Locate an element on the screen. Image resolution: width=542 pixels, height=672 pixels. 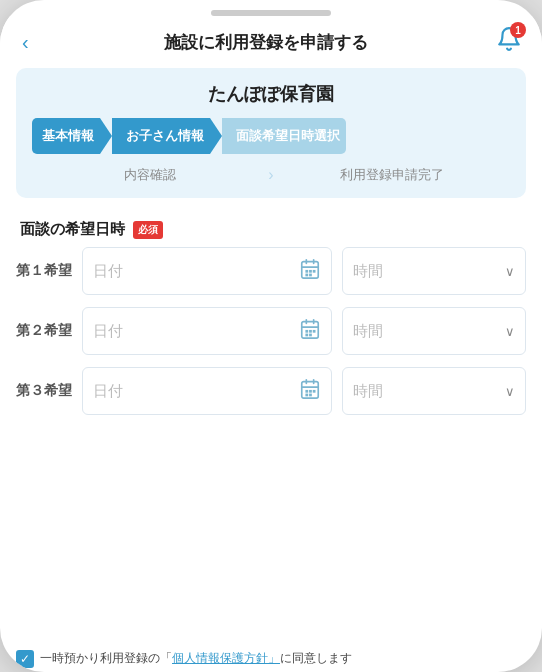
form-row-2: 第２希望 日付 is located at coordinates (271, 331).